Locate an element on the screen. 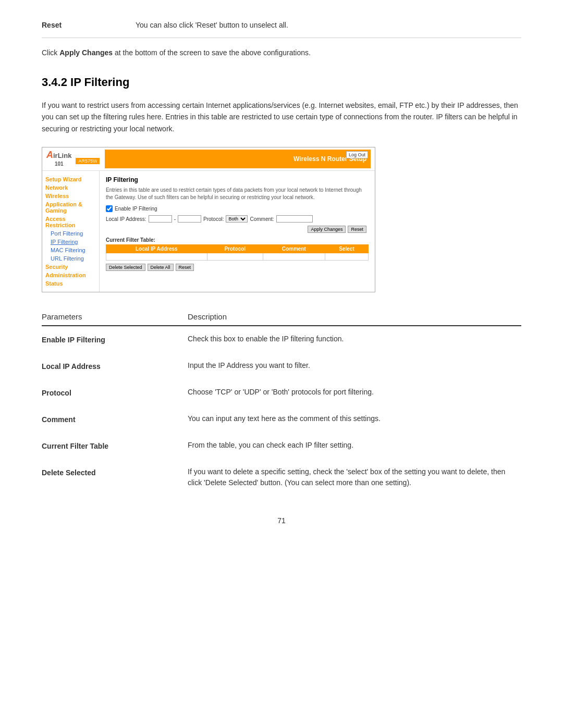 The image size is (563, 728). param-name: Protocol is located at coordinates (115, 393).